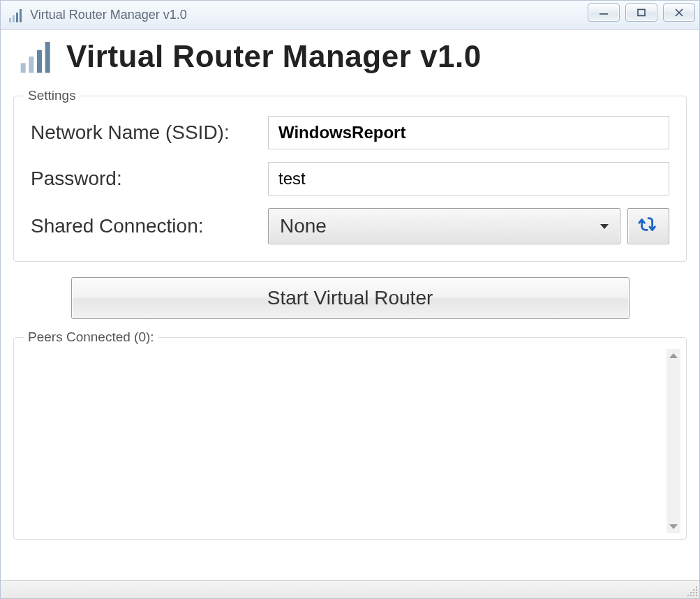 This screenshot has height=599, width=700. What do you see at coordinates (149, 133) in the screenshot?
I see `ssid-label: Network Name (SSID):` at bounding box center [149, 133].